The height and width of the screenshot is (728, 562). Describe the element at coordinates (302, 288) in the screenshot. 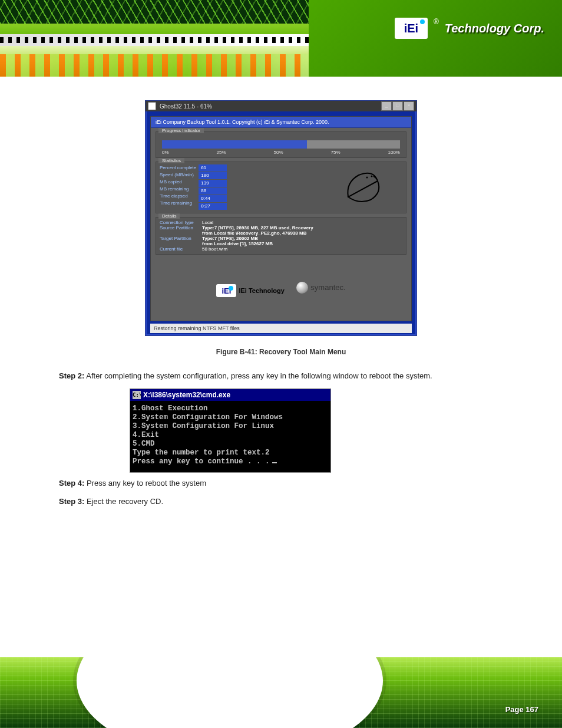

I see `symantec-icon` at that location.